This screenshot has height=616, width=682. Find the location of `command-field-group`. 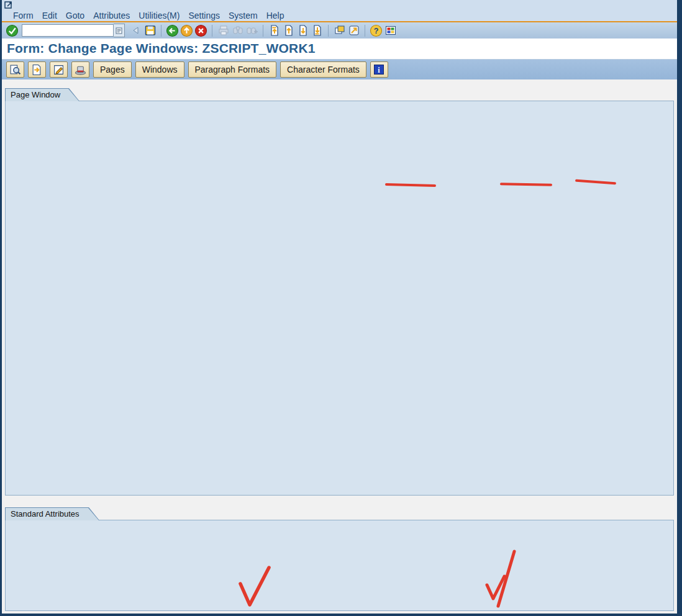

command-field-group is located at coordinates (73, 30).